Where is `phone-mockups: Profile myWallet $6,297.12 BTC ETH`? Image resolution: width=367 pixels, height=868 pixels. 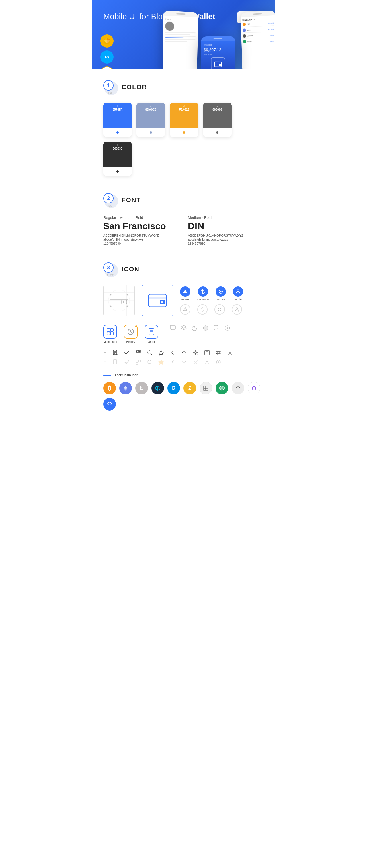
phone-mockups: Profile myWallet $6,297.12 BTC ETH is located at coordinates (221, 40).